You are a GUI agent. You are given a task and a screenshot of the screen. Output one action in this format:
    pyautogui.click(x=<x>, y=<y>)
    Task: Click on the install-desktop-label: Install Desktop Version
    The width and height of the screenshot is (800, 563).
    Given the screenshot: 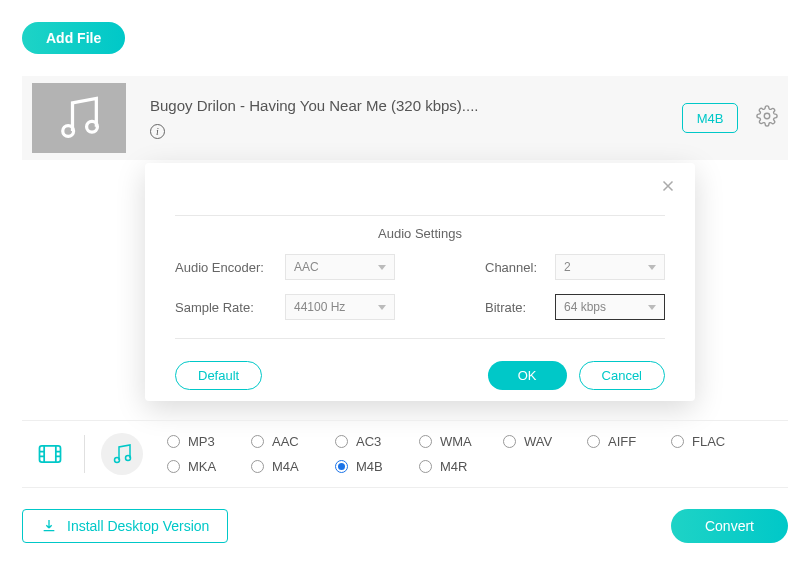 What is the action you would take?
    pyautogui.click(x=138, y=526)
    